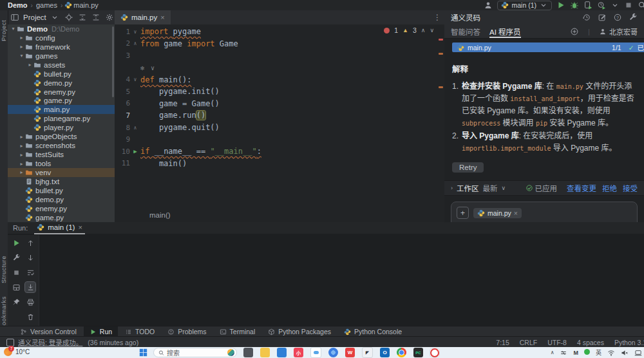 The image size is (644, 358). Describe the element at coordinates (143, 353) in the screenshot. I see `start-button-icon` at that location.